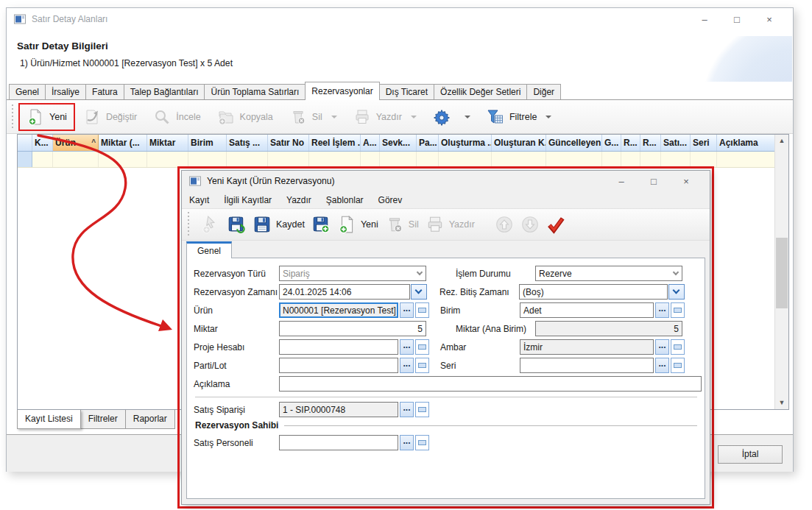 Image resolution: width=812 pixels, height=510 pixels. What do you see at coordinates (490, 384) in the screenshot?
I see `aciklama-input` at bounding box center [490, 384].